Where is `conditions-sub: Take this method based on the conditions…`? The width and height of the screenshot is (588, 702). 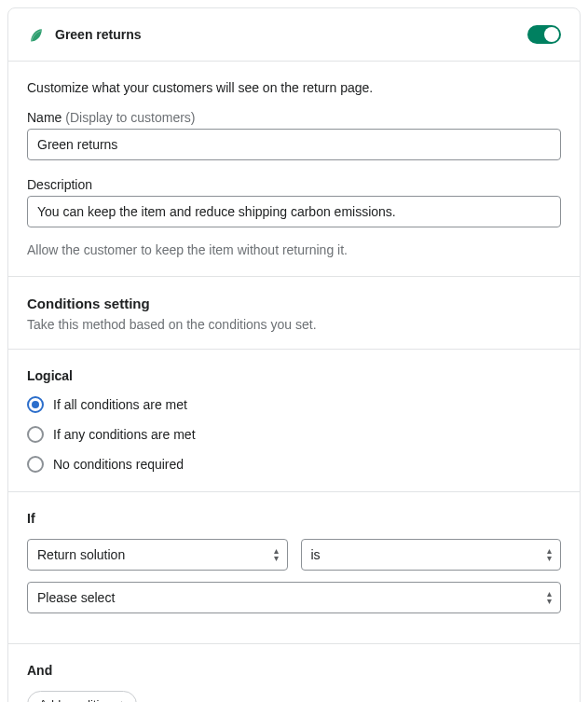 conditions-sub: Take this method based on the conditions… is located at coordinates (294, 324).